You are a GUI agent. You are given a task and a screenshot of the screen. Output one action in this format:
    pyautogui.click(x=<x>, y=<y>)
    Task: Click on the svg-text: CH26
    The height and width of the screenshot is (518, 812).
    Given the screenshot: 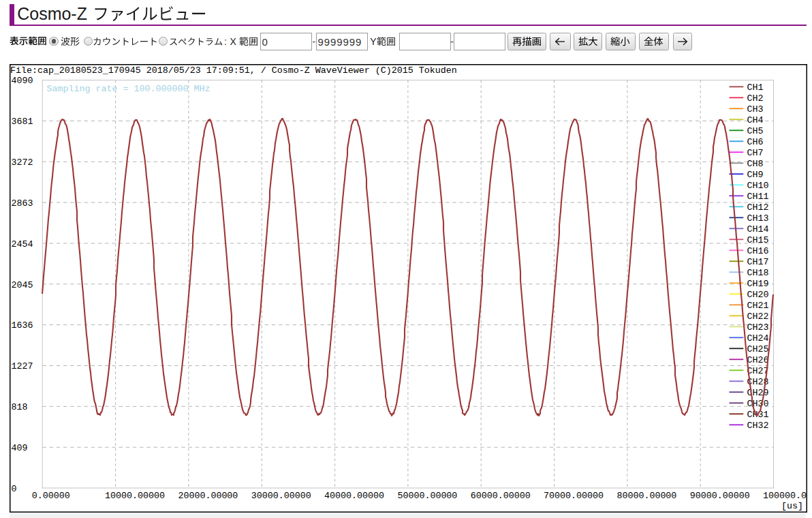 What is the action you would take?
    pyautogui.click(x=758, y=360)
    